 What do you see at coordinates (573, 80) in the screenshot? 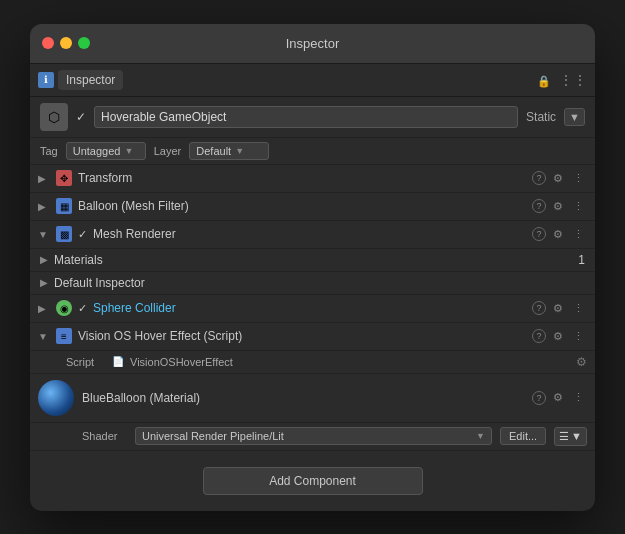
I see `more-icon: ⋮` at bounding box center [573, 80].